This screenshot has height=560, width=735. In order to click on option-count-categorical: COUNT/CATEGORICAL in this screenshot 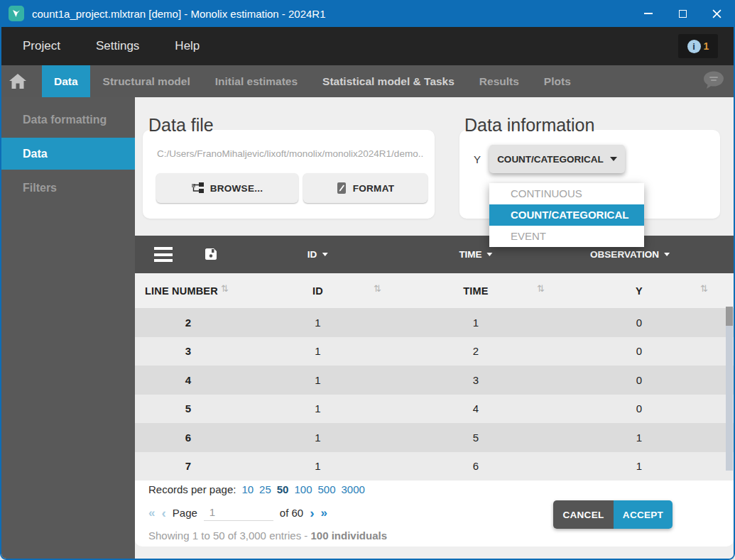, I will do `click(567, 215)`.